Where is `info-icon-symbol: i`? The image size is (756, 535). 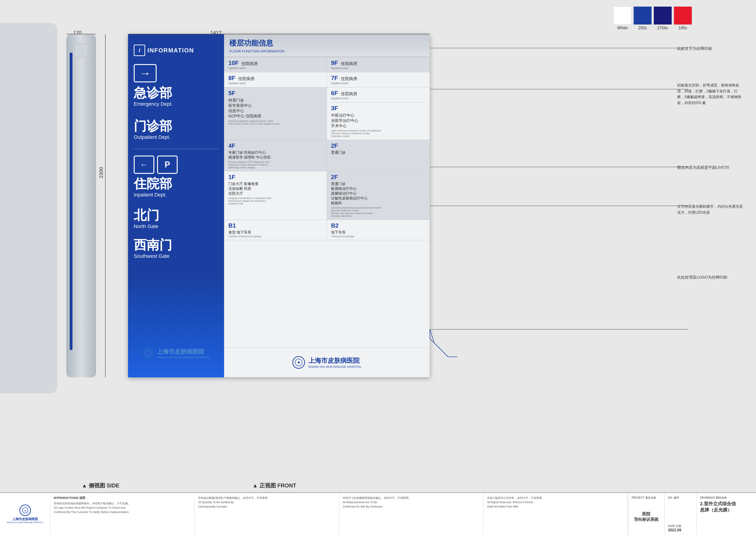 info-icon-symbol: i is located at coordinates (140, 50).